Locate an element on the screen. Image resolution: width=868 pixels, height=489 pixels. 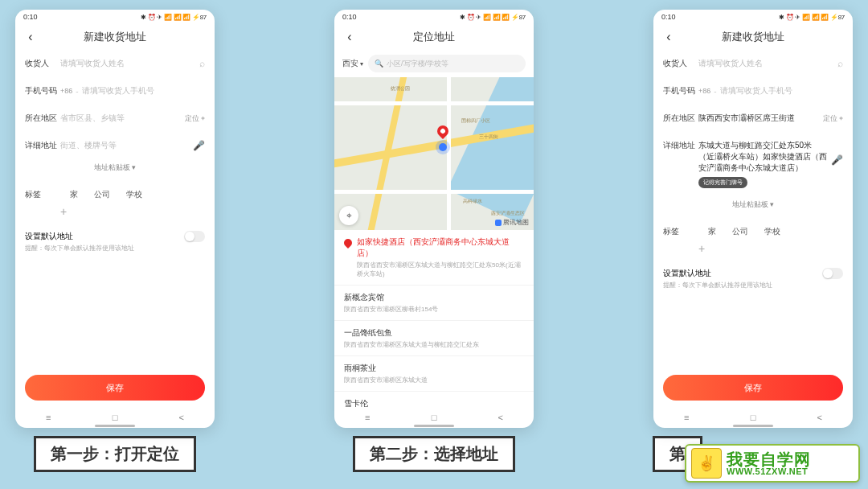
recenter-button: ⌖ is located at coordinates (349, 216).